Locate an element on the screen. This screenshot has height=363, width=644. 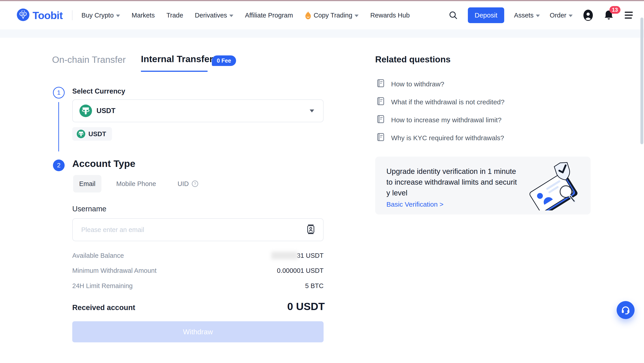
tab-internal-transfer: Internal Transfer is located at coordinates (177, 59).